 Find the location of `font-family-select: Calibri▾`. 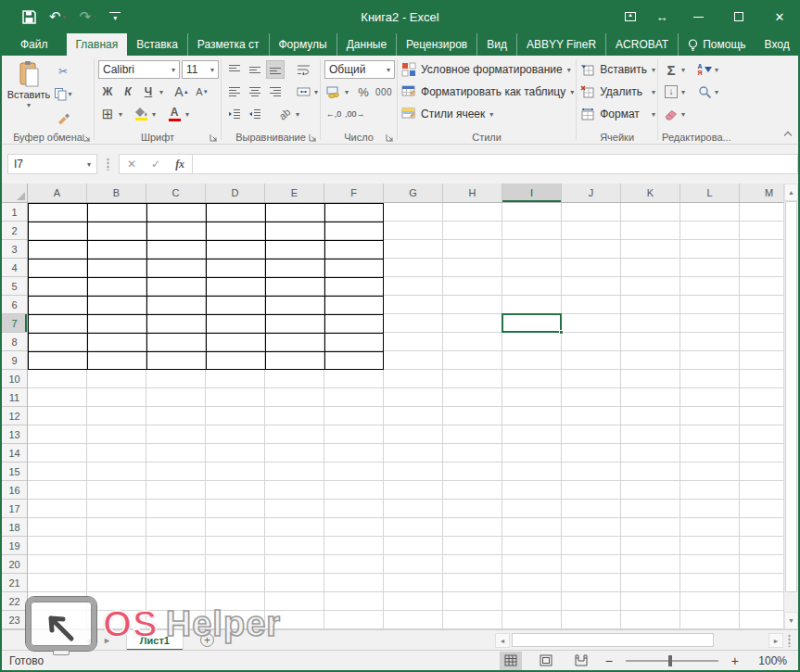

font-family-select: Calibri▾ is located at coordinates (139, 70).